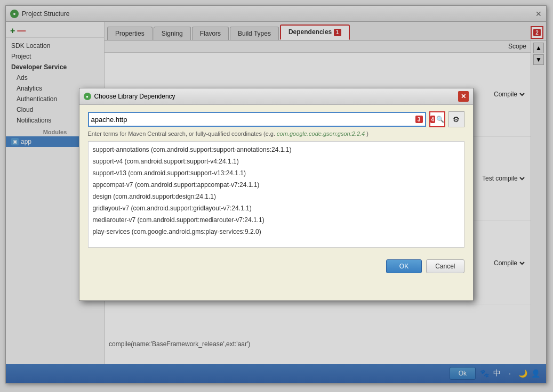  I want to click on search-input-wrapper: 3, so click(257, 119).